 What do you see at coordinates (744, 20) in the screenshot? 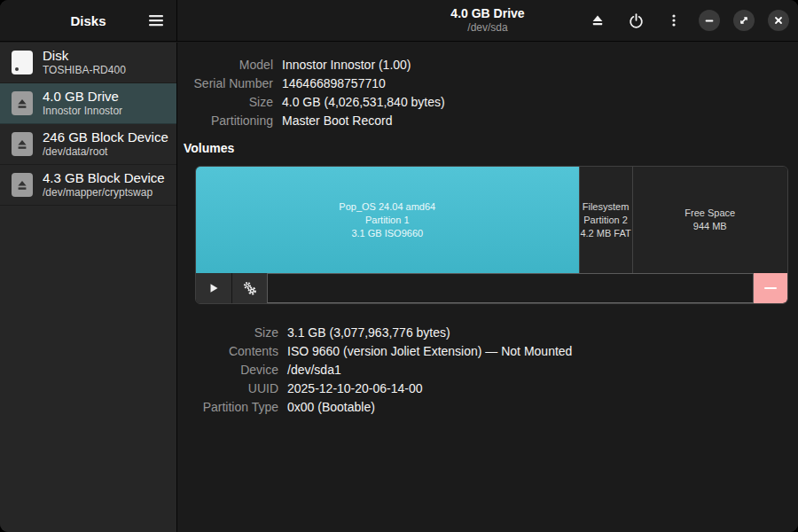
I see `maximize-icon` at bounding box center [744, 20].